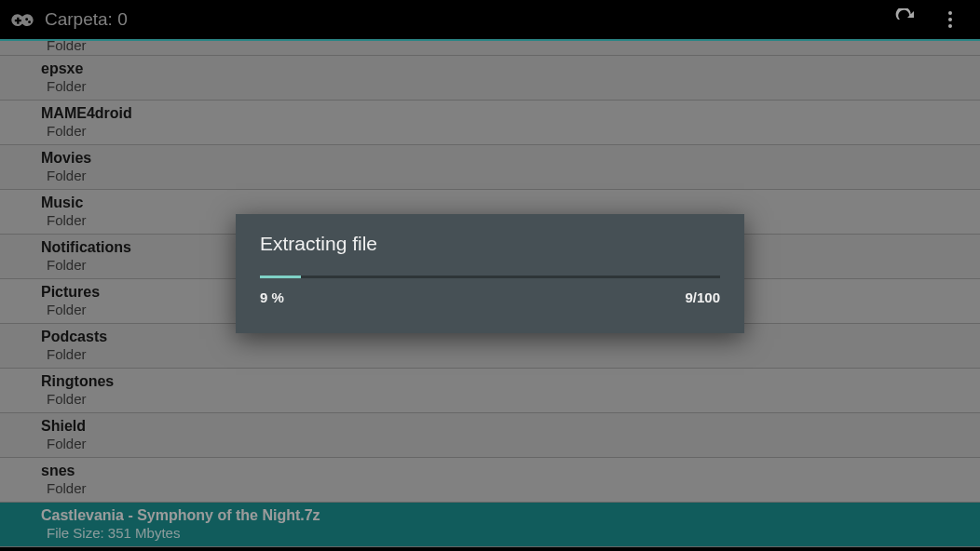 This screenshot has width=980, height=551. I want to click on action-bar: Carpeta: 0, so click(490, 20).